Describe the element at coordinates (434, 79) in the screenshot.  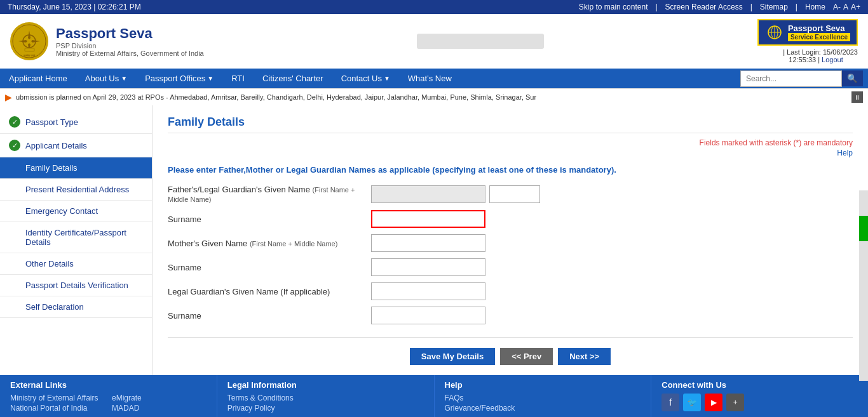
I see `navigation-bar: Applicant Home About Us ▼ Passport Offic…` at that location.